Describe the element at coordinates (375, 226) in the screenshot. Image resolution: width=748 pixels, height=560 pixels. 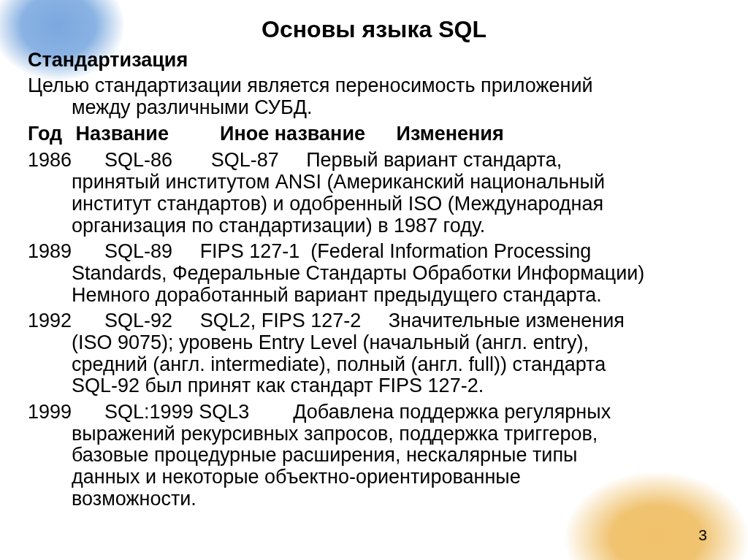
I see `entry-cont: организация по стандартизации) в 1987 го…` at that location.